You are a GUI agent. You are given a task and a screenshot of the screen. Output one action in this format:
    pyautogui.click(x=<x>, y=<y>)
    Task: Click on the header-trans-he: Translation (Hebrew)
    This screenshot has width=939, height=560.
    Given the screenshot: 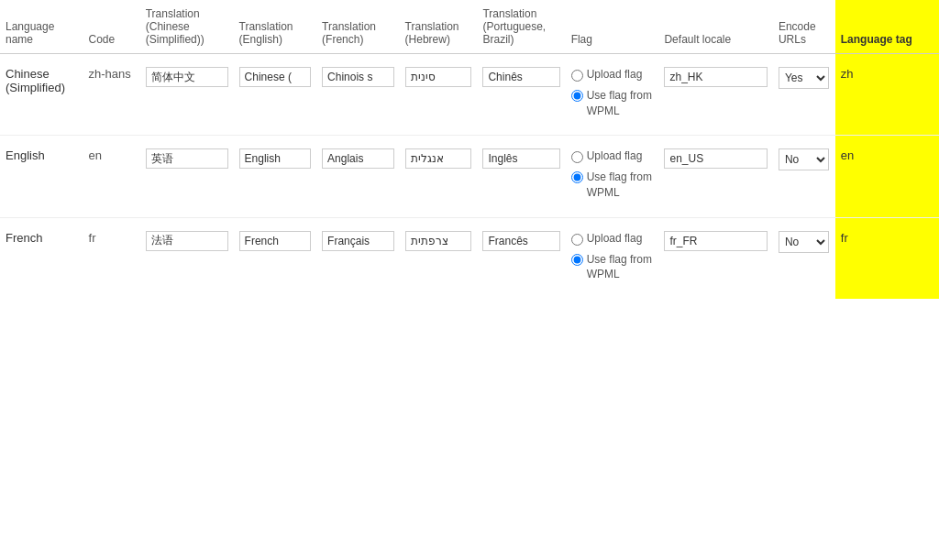 What is the action you would take?
    pyautogui.click(x=438, y=27)
    